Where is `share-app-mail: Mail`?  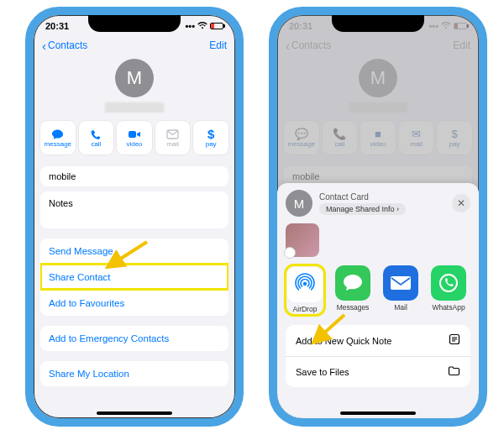
share-app-mail: Mail is located at coordinates (401, 291).